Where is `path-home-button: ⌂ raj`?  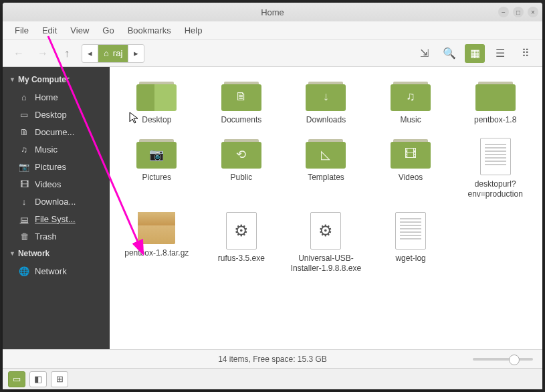 path-home-button: ⌂ raj is located at coordinates (114, 54).